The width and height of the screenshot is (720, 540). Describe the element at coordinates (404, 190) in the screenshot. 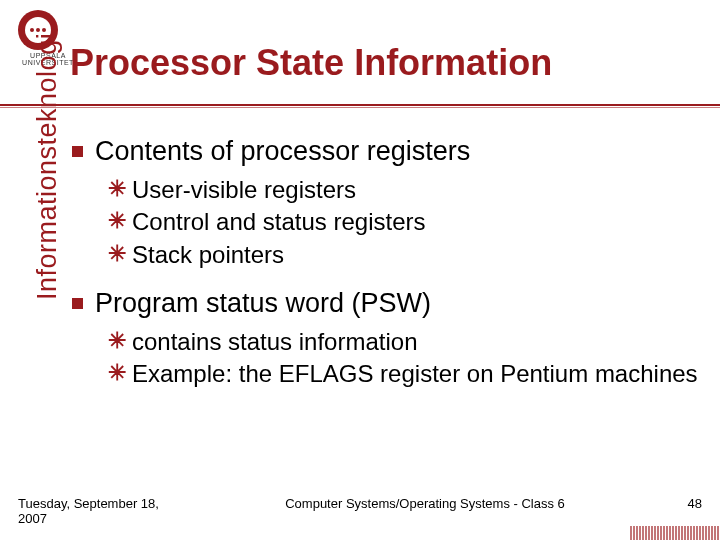

I see `bullet-level2: ✳ User-visible registers` at that location.